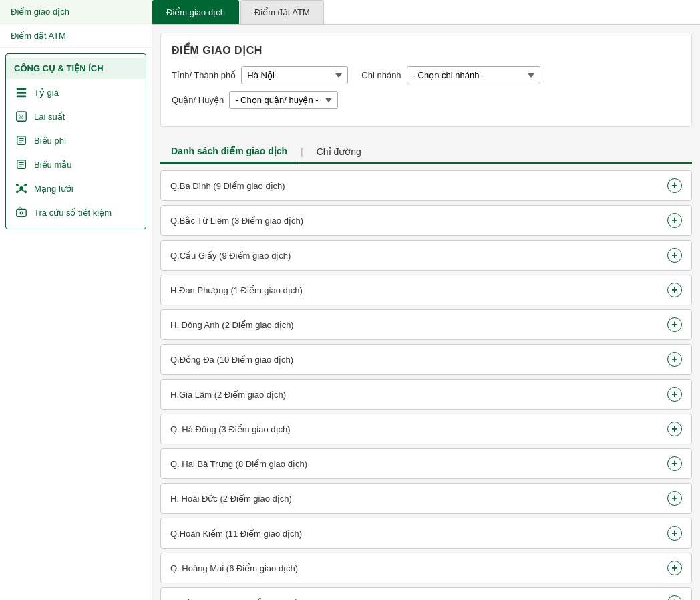 The width and height of the screenshot is (700, 600). What do you see at coordinates (21, 164) in the screenshot?
I see `form-icon` at bounding box center [21, 164].